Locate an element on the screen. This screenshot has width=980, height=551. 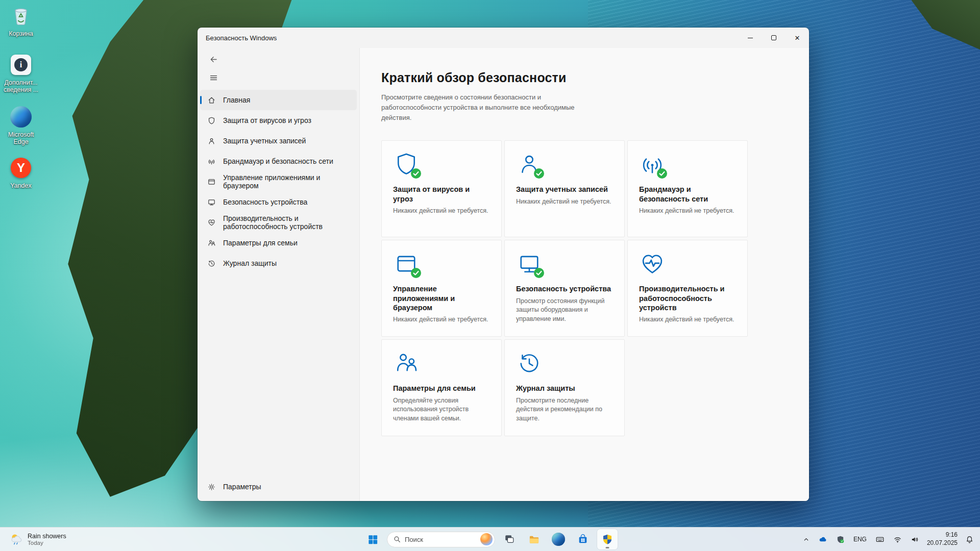
touch-keyboard-button is located at coordinates (880, 539).